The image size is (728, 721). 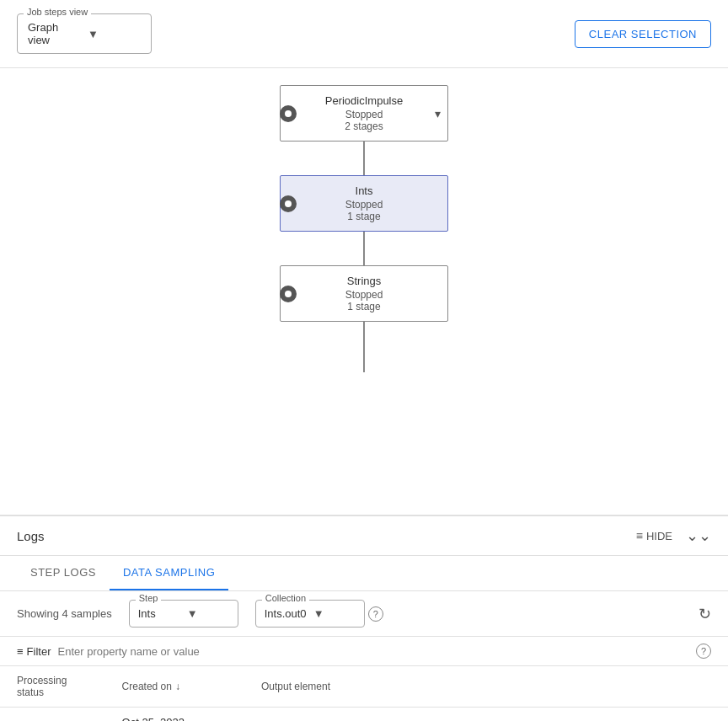 I want to click on node-stages: 2 stages, so click(x=364, y=126).